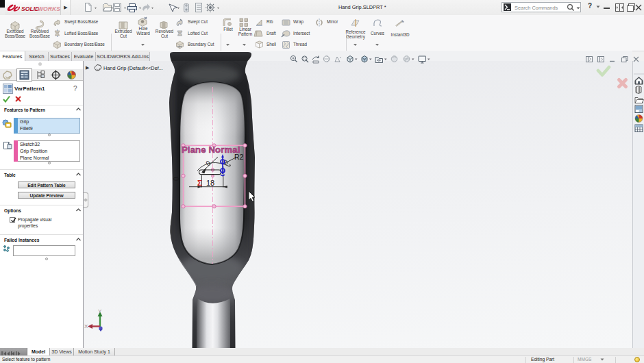  Describe the element at coordinates (177, 179) in the screenshot. I see `svg-text: 0` at that location.